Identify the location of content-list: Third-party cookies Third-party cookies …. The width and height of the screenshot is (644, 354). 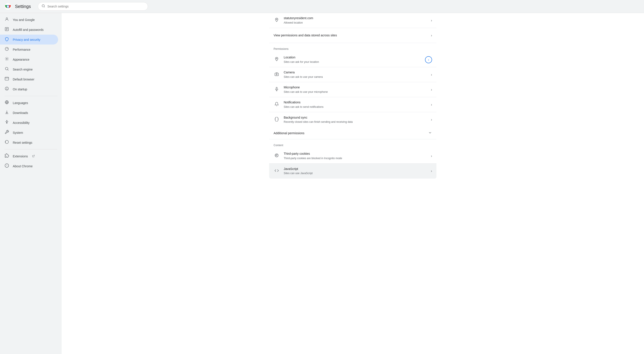
(353, 163).